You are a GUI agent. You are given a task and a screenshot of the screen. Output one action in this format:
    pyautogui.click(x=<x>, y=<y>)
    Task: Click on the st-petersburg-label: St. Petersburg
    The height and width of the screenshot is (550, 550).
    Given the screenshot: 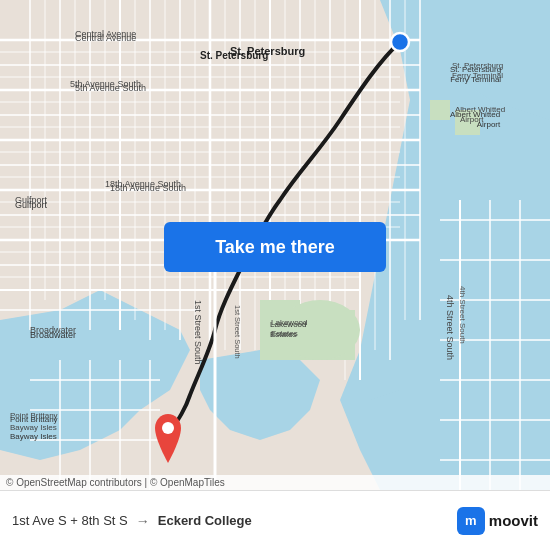 What is the action you would take?
    pyautogui.click(x=234, y=56)
    